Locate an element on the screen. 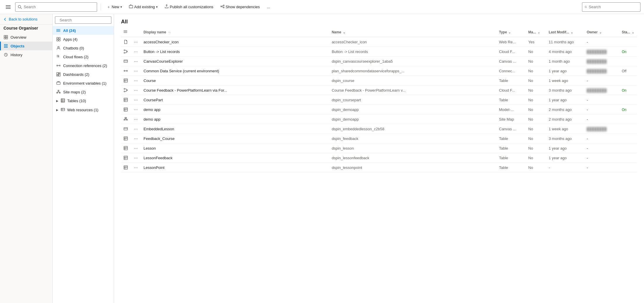 Image resolution: width=644 pixels, height=303 pixels. row-name: dspin_course is located at coordinates (413, 81).